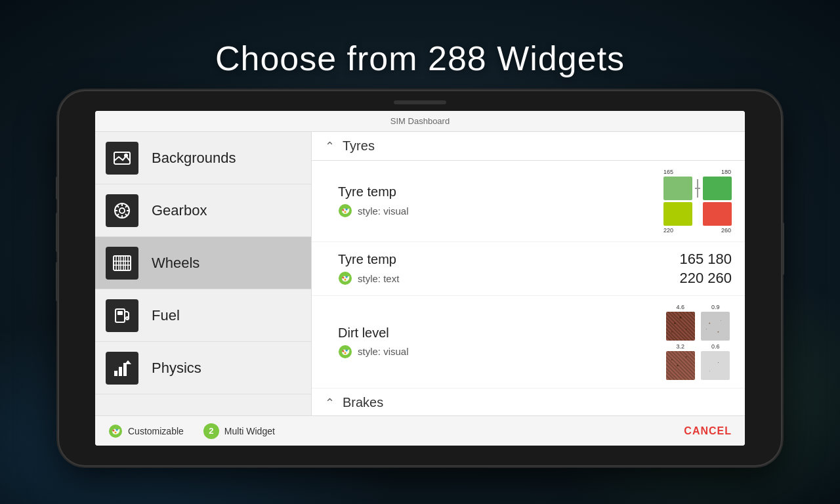 The height and width of the screenshot is (504, 840). Describe the element at coordinates (57, 232) in the screenshot. I see `volume-up-button` at that location.